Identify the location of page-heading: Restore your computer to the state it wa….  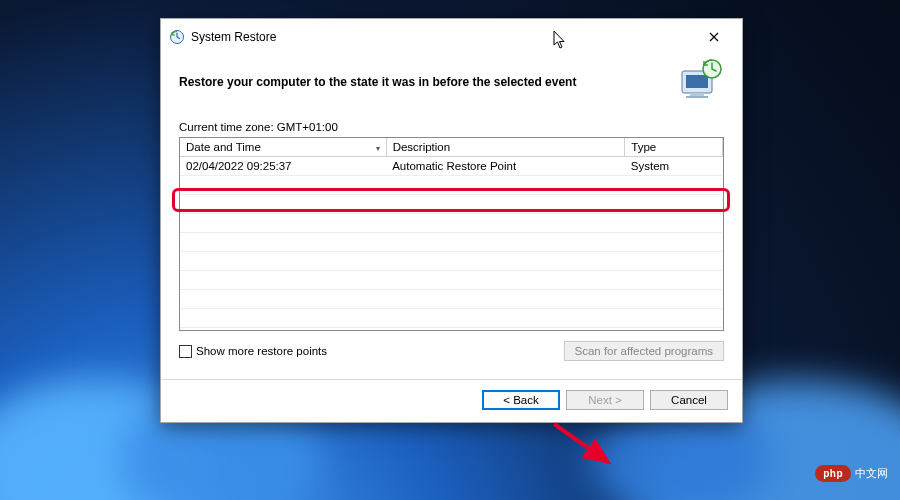
(428, 80).